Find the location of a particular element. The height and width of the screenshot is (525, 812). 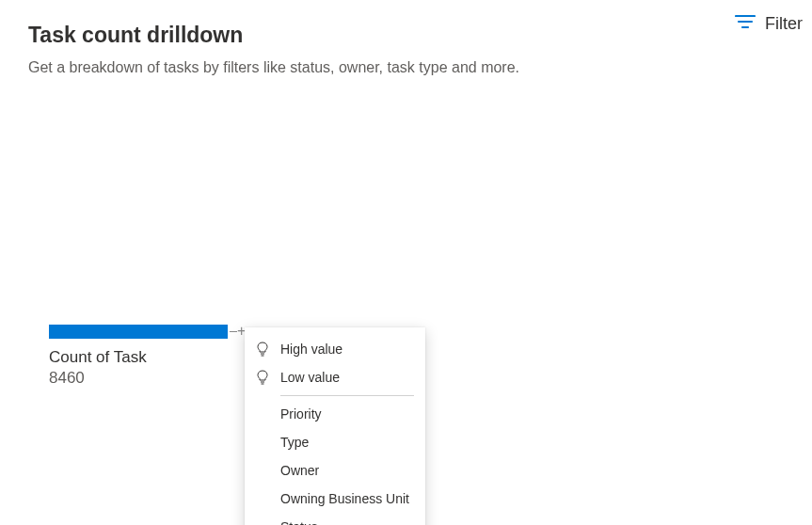

menu-item-owner: Owner is located at coordinates (335, 470).